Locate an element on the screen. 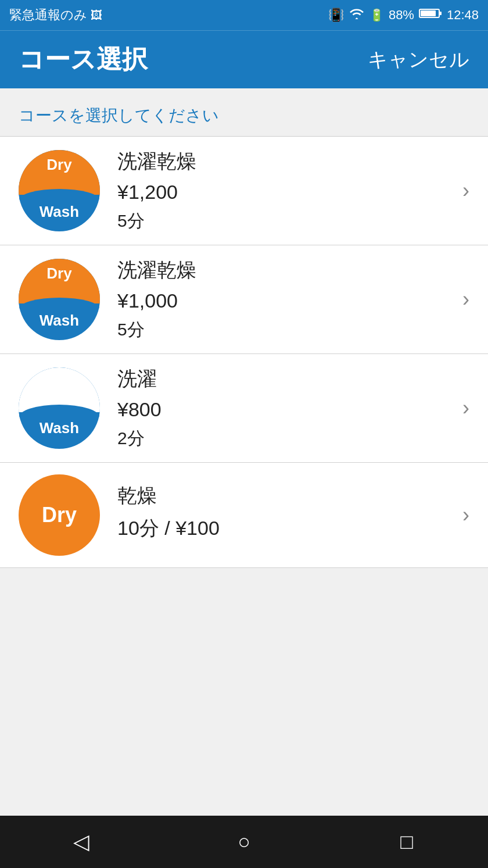 The width and height of the screenshot is (488, 868). battery-text: 88% is located at coordinates (401, 15).